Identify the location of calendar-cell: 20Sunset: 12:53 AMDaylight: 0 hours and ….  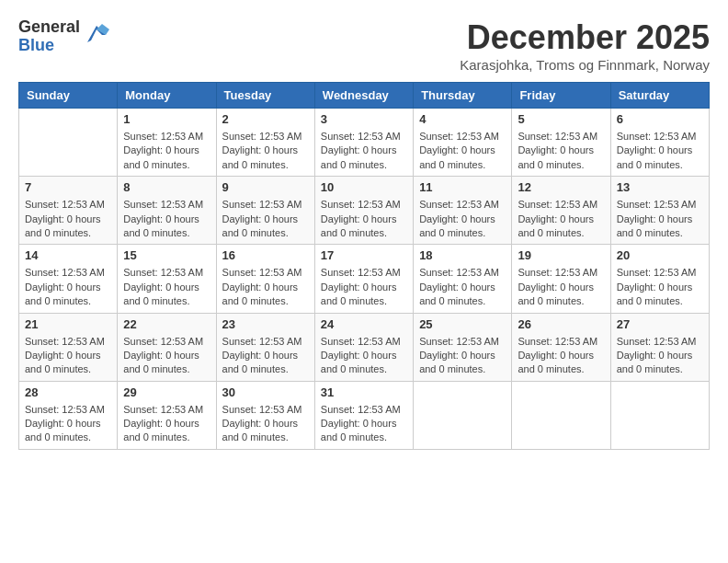
(660, 279).